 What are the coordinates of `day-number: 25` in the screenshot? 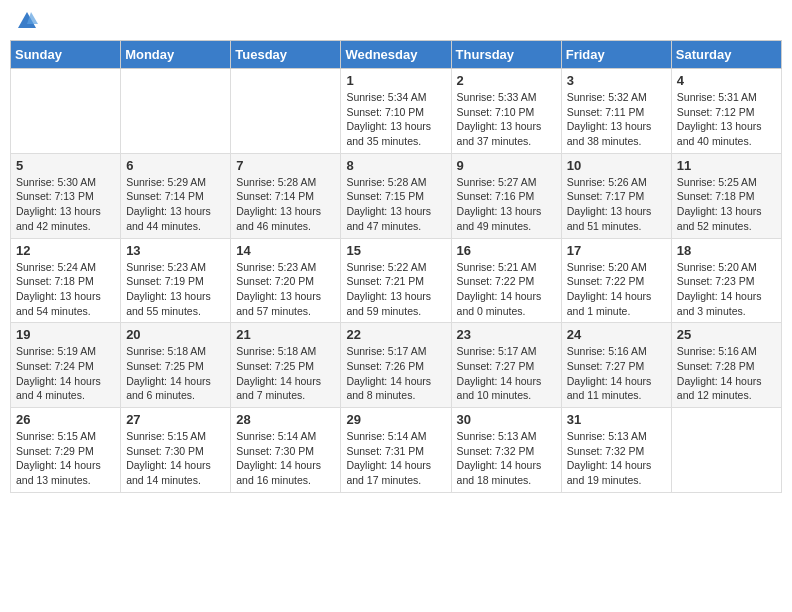 It's located at (726, 334).